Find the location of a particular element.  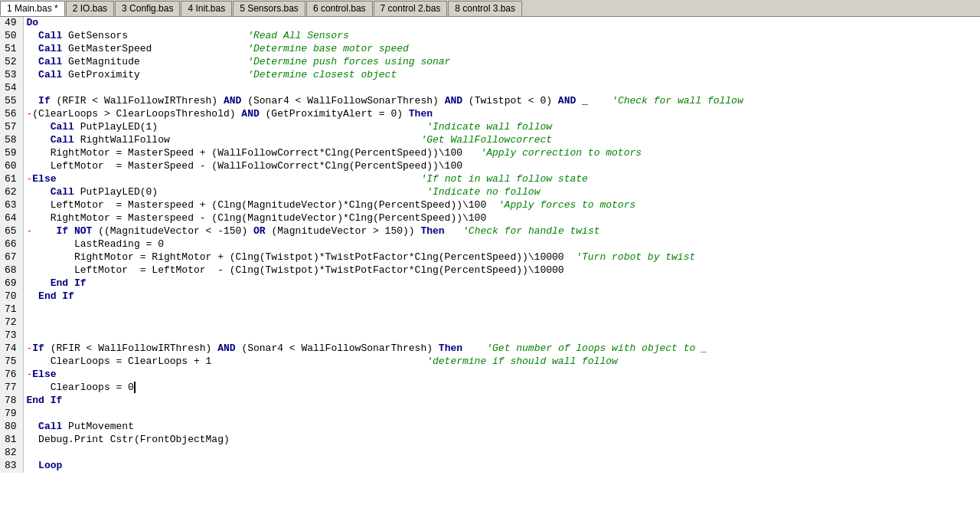

comment: 'Get number of loops with object to _ is located at coordinates (597, 348).